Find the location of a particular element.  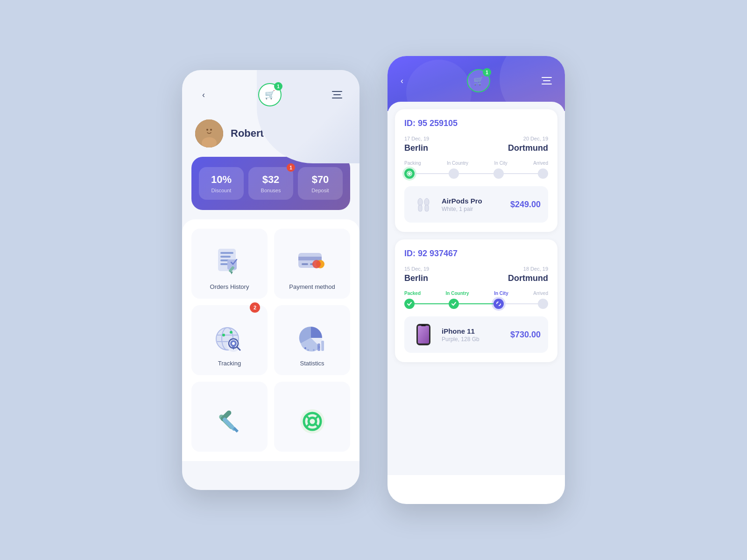

right-menu-button is located at coordinates (547, 81).